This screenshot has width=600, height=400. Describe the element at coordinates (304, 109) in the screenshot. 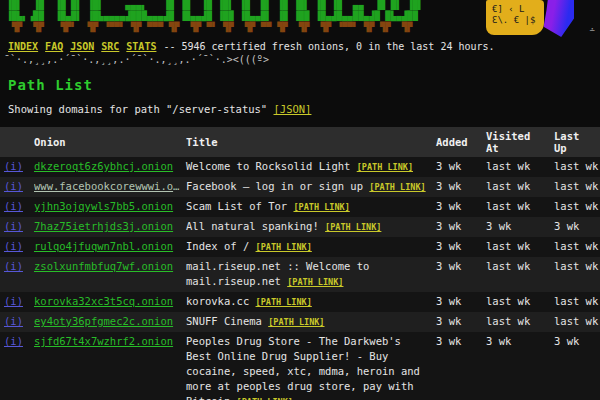

I see `subtitle: Showing domains for path "/server-status…` at that location.